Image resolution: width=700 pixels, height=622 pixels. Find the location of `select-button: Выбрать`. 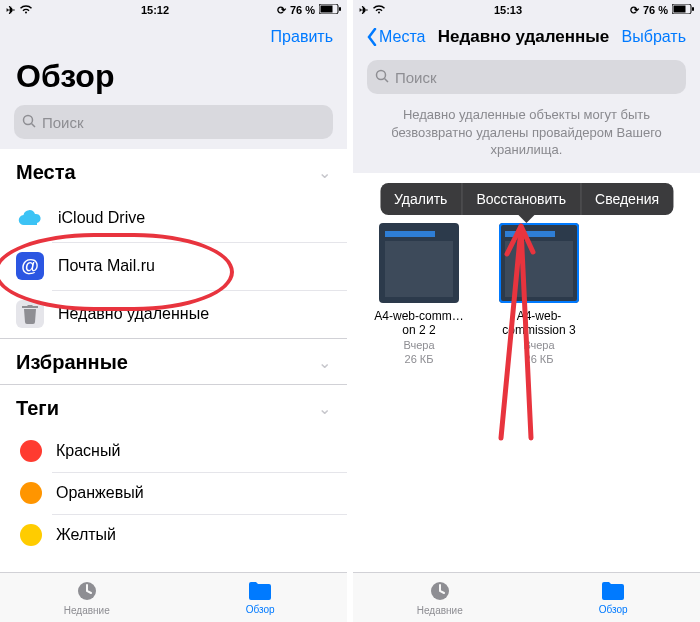

select-button: Выбрать is located at coordinates (654, 37).